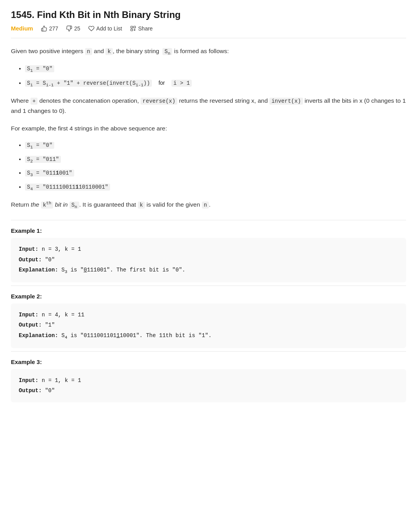 This screenshot has width=417, height=532. What do you see at coordinates (133, 29) in the screenshot?
I see `share-icon` at bounding box center [133, 29].